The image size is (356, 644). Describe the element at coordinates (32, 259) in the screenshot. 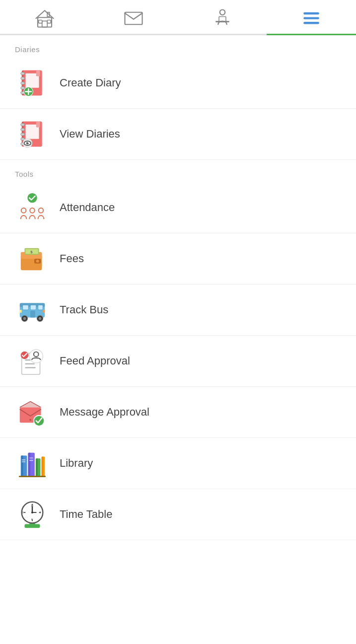

I see `fees-icon: $` at that location.